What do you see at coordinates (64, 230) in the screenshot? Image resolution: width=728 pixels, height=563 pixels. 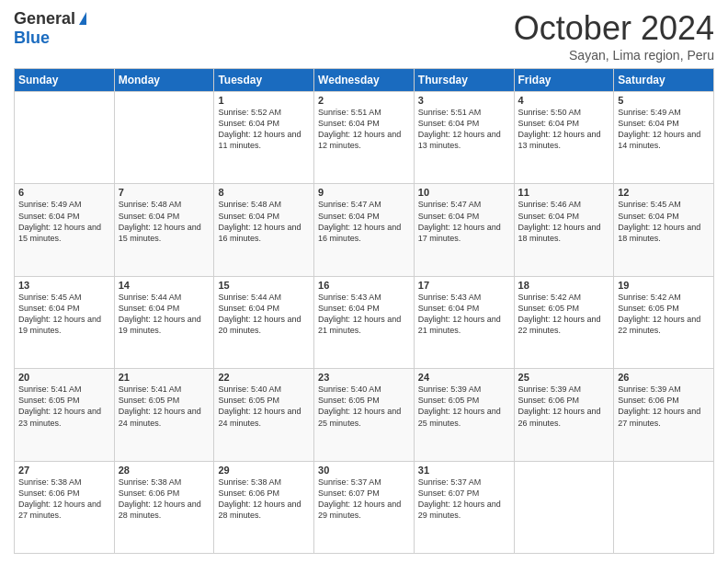 I see `calendar-day-cell: 6Sunrise: 5:49 AMSunset: 6:04 PMDaylight…` at bounding box center [64, 230].